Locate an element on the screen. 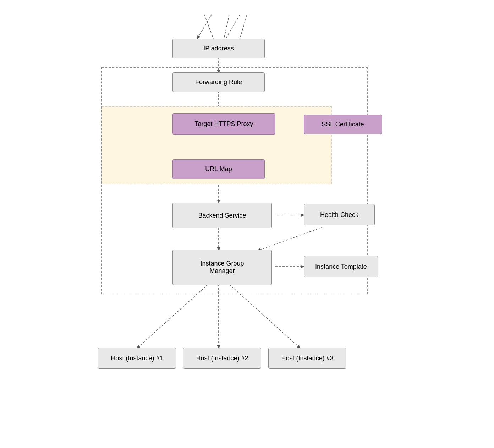  instance-group-manager-label: Instance Group Manager is located at coordinates (222, 267).